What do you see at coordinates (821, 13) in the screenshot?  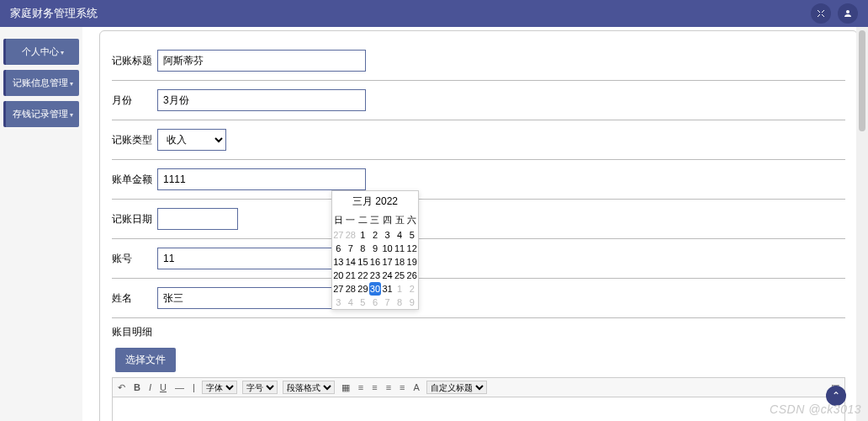 I see `expand-icon` at bounding box center [821, 13].